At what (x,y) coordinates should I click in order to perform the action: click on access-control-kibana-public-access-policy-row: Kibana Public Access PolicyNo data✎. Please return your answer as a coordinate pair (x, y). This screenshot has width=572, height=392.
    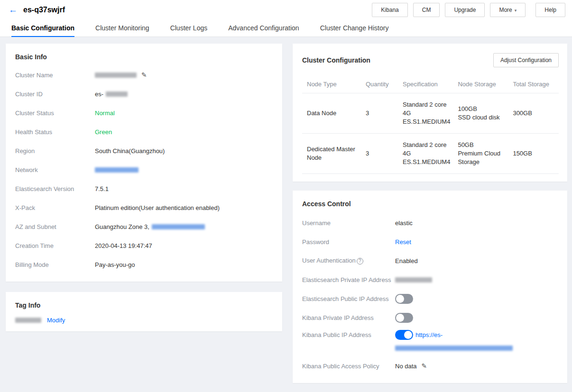
    Looking at the image, I should click on (431, 366).